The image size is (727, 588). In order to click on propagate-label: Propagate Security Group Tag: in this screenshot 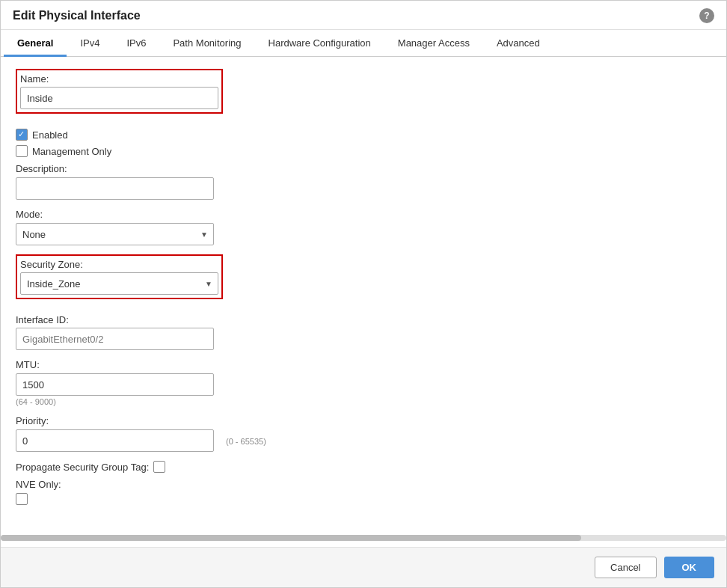, I will do `click(82, 467)`.